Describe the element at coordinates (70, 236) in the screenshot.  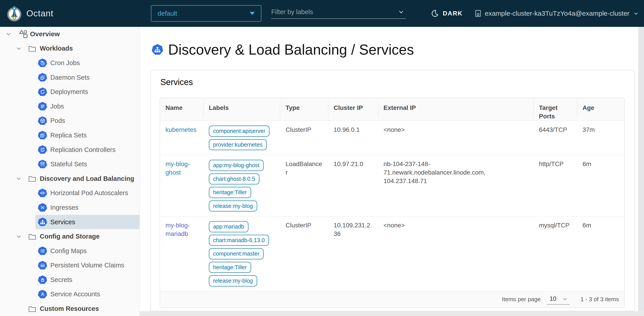
I see `sidebar-item-label: Config and Storage` at that location.